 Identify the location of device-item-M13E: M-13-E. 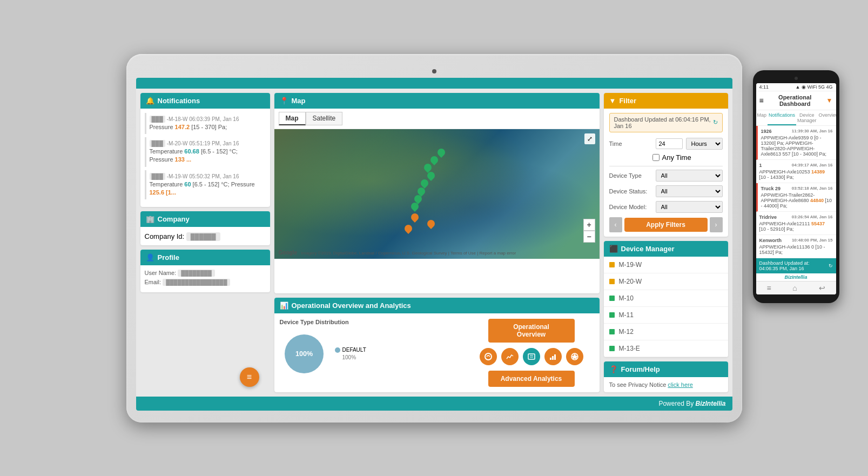
(666, 349).